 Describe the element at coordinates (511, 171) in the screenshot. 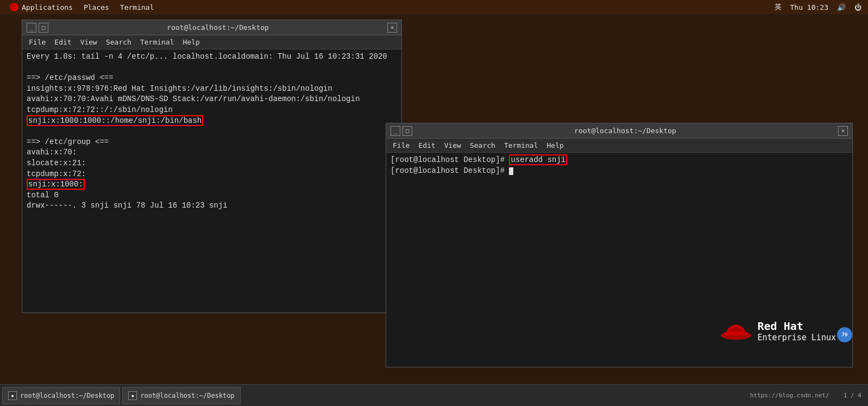

I see `cursor` at that location.